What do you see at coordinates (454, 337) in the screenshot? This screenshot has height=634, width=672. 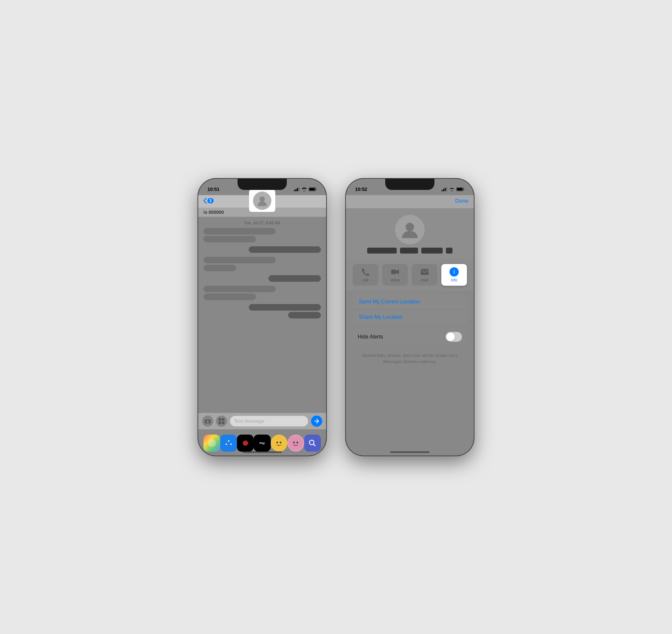 I see `hide-alerts-toggle` at bounding box center [454, 337].